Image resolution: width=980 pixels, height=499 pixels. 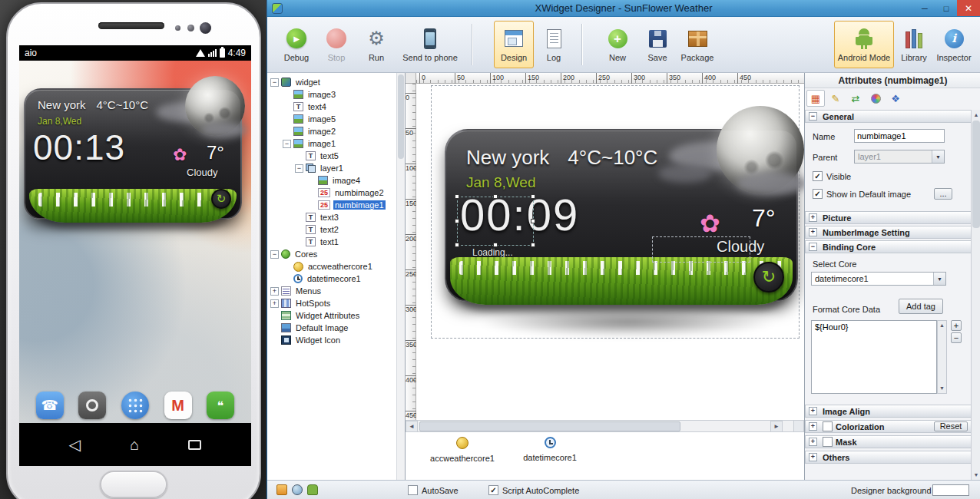 What do you see at coordinates (336, 316) in the screenshot?
I see `tree-item-widget-attributes: Widget Attributes` at bounding box center [336, 316].